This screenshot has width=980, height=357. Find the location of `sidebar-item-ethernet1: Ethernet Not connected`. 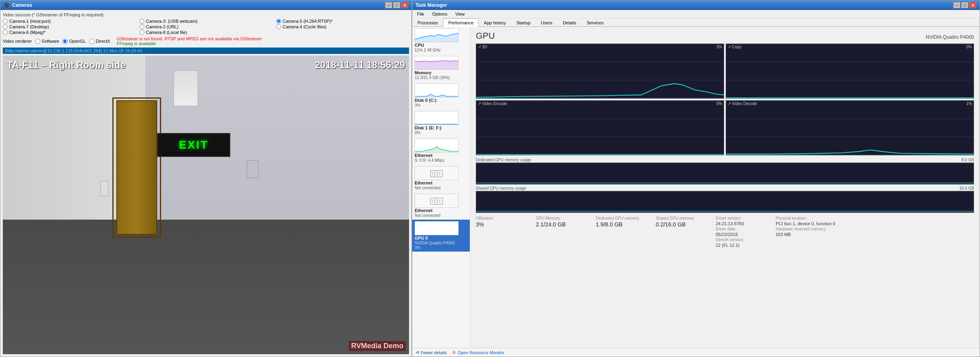

sidebar-item-ethernet1: Ethernet Not connected is located at coordinates (441, 178).